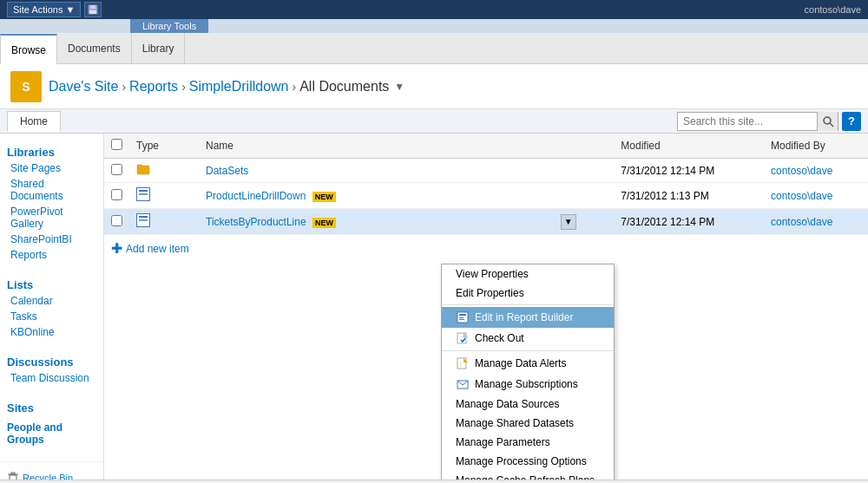 This screenshot has height=483, width=868. I want to click on breadcrumb-site: Dave's Site, so click(83, 87).